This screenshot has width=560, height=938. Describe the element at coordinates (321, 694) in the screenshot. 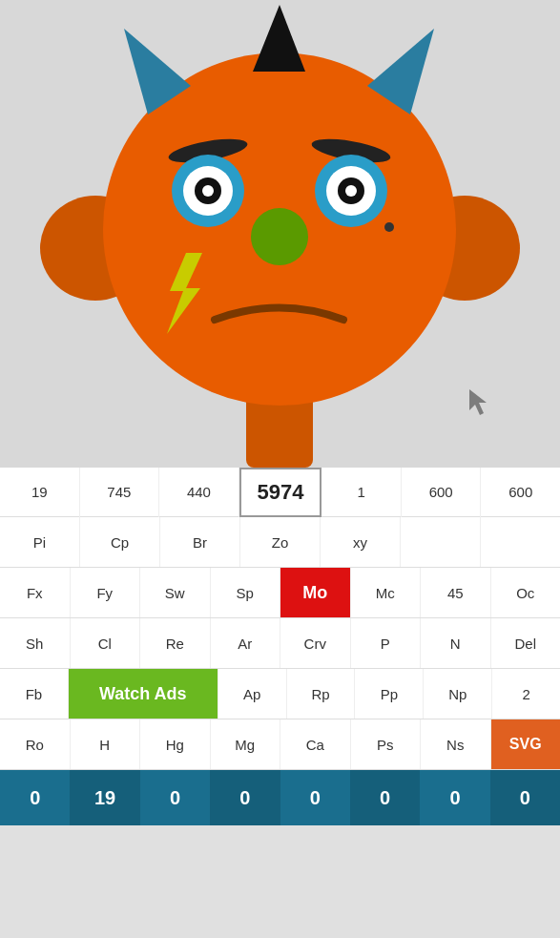

I see `cell-rp: Rp` at that location.